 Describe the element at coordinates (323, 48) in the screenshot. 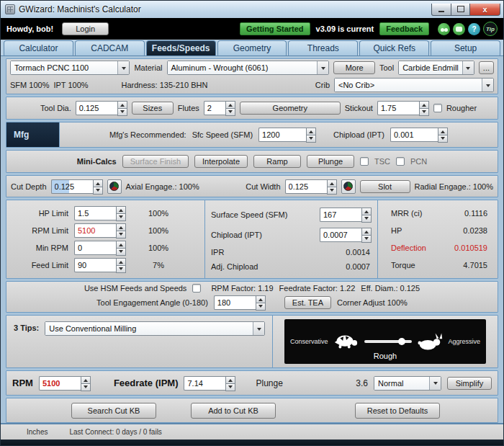

I see `tab-threads: Threads` at that location.